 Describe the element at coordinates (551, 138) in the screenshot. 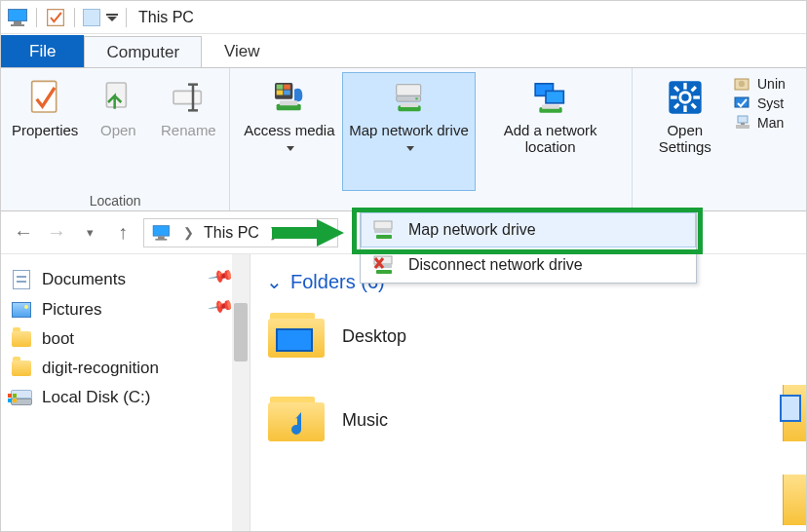

I see `add-network-location-label: Add a network location` at that location.